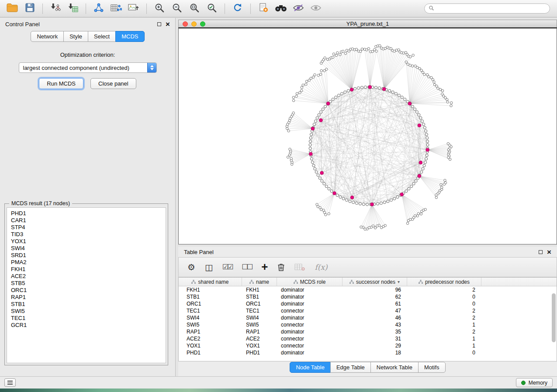 The width and height of the screenshot is (557, 392). What do you see at coordinates (444, 282) in the screenshot?
I see `column-header-predecessor-nodes: predecessor nodes` at bounding box center [444, 282].